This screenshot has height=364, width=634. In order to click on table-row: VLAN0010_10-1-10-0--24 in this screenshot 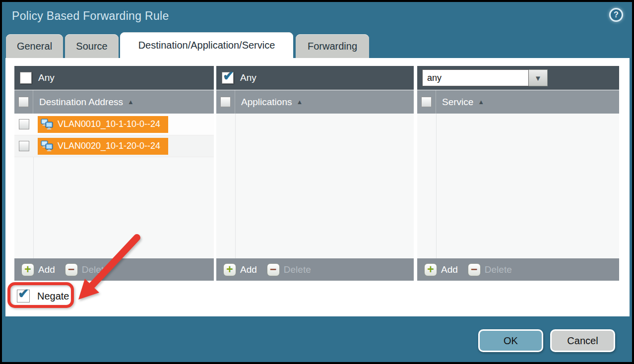, I will do `click(114, 124)`.